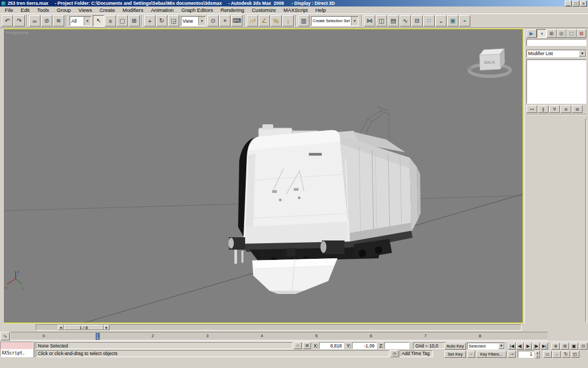 The image size is (588, 368). Describe the element at coordinates (307, 346) in the screenshot. I see `absolute-mode-icon: ⊞` at that location.